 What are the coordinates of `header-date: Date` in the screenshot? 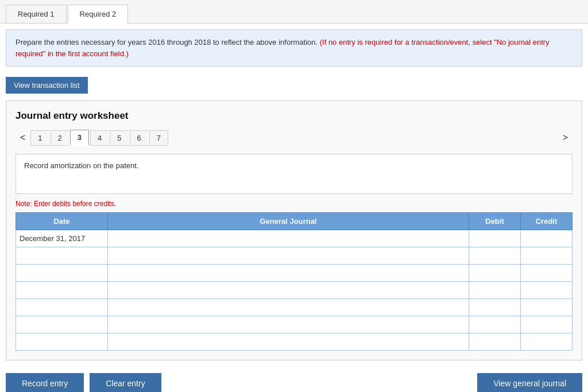 It's located at (62, 222).